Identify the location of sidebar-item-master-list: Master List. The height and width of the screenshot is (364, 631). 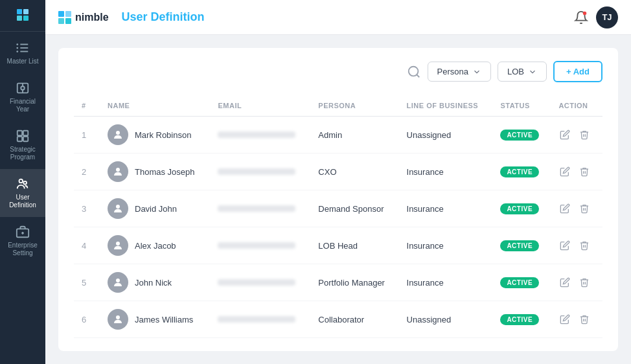
(23, 53).